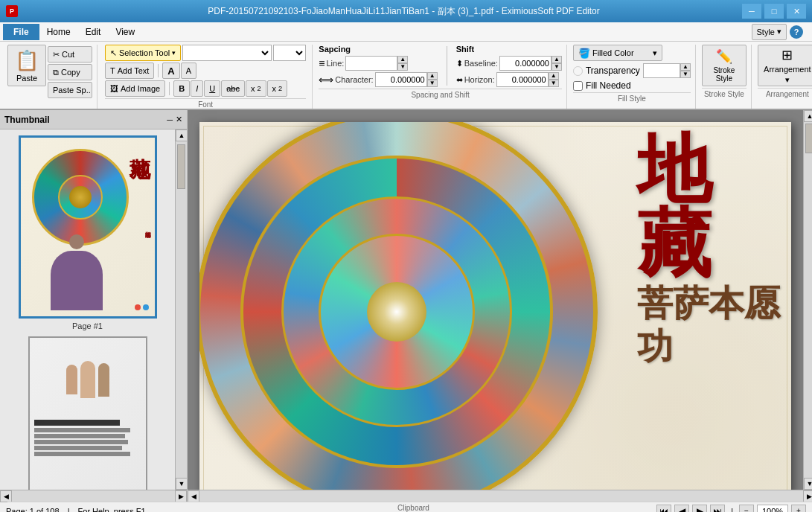  Describe the element at coordinates (57, 55) in the screenshot. I see `cut-icon: ✂` at that location.